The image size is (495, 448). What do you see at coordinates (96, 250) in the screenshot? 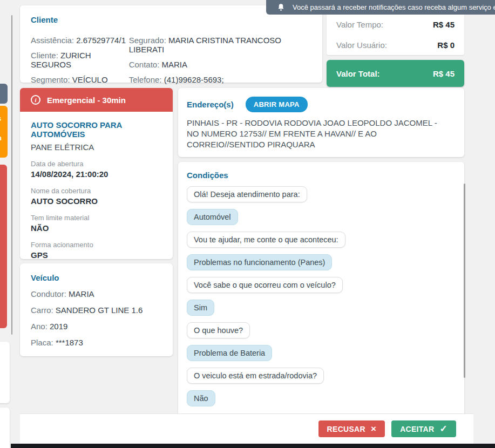
I see `detalhe-forma-acionamento: Forma acionamento GPS` at bounding box center [96, 250].